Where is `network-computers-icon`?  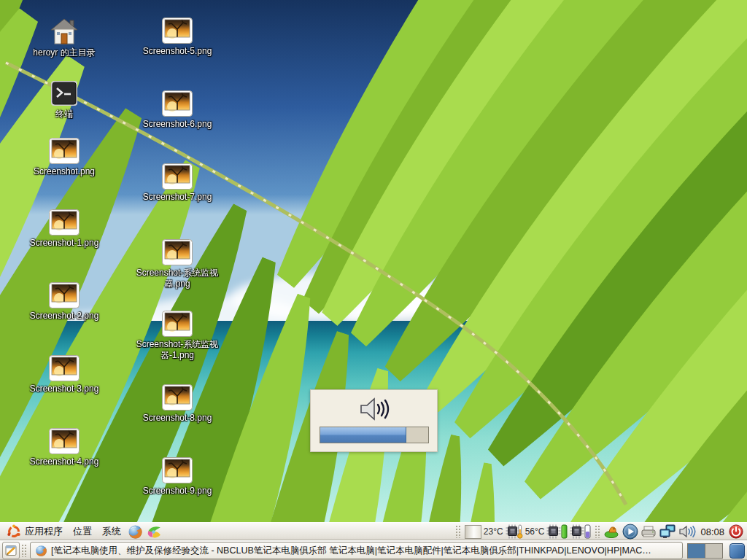 network-computers-icon is located at coordinates (667, 532).